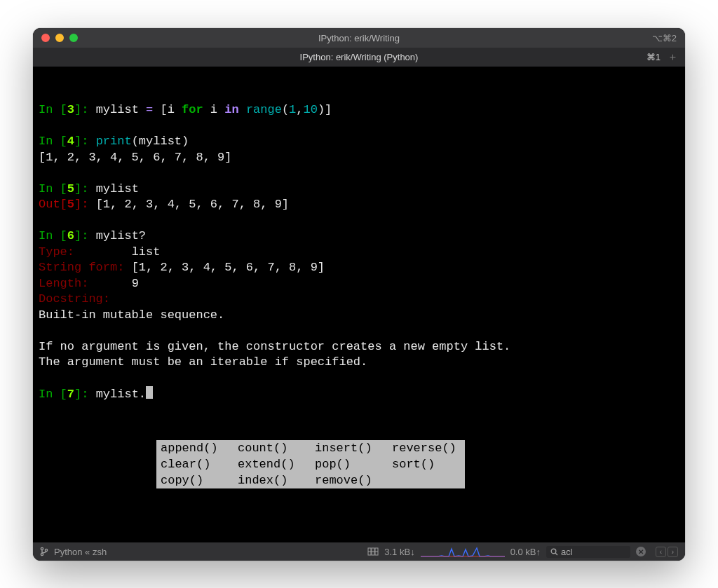 The height and width of the screenshot is (588, 718). Describe the element at coordinates (195, 481) in the screenshot. I see `completion-item: copy()` at that location.